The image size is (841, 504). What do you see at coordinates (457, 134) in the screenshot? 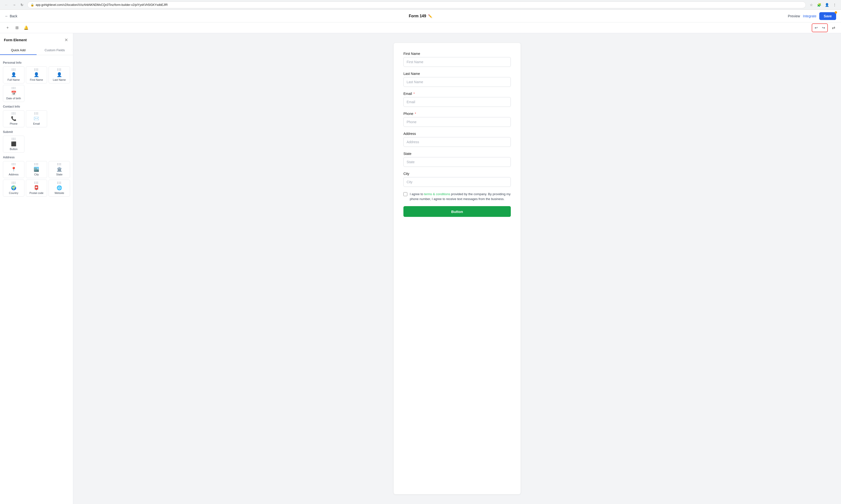
I see `label-address: Address` at bounding box center [457, 134].